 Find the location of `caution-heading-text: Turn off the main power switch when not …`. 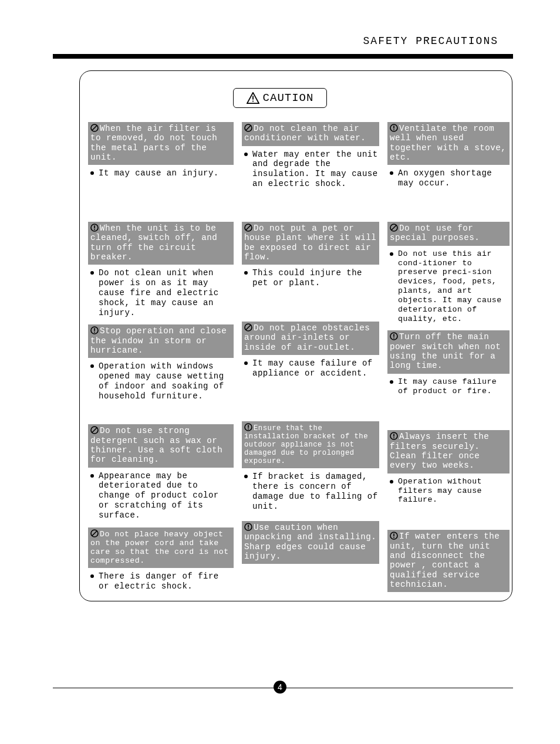

caution-heading-text: Turn off the main power switch when not … is located at coordinates (445, 351).